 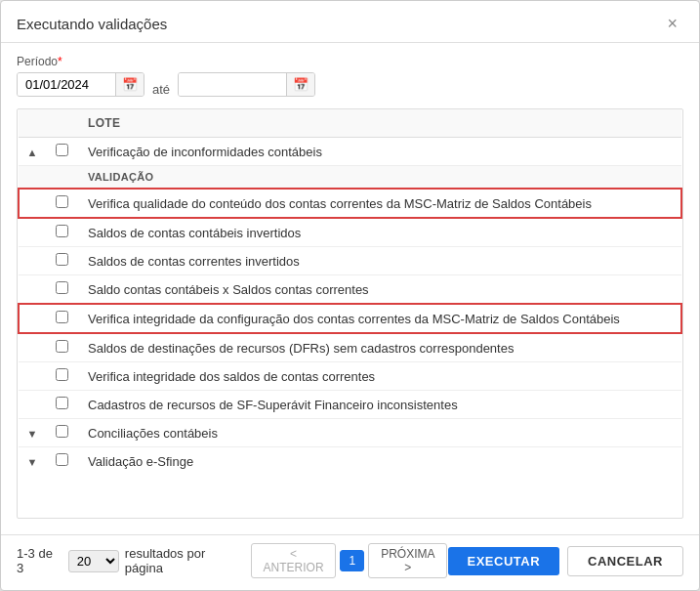 What do you see at coordinates (350, 21) in the screenshot?
I see `dialog-header: Executando validações ×` at bounding box center [350, 21].